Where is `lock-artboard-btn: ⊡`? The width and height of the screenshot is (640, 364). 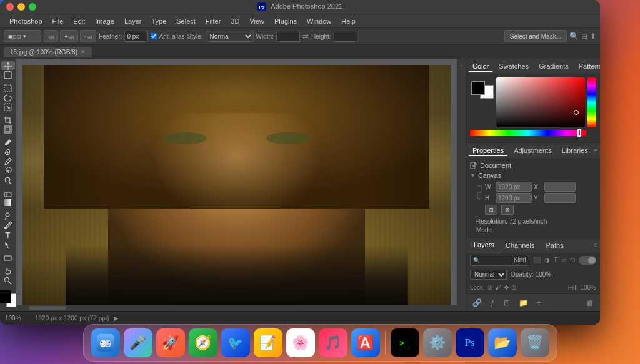
lock-artboard-btn: ⊡ is located at coordinates (514, 287).